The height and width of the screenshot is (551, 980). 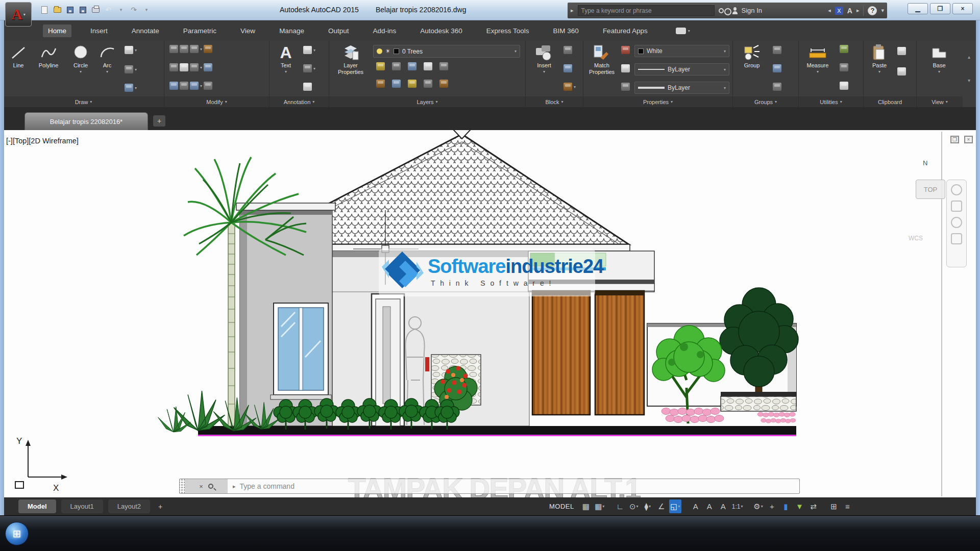 I want to click on ungroup-icon, so click(x=777, y=50).